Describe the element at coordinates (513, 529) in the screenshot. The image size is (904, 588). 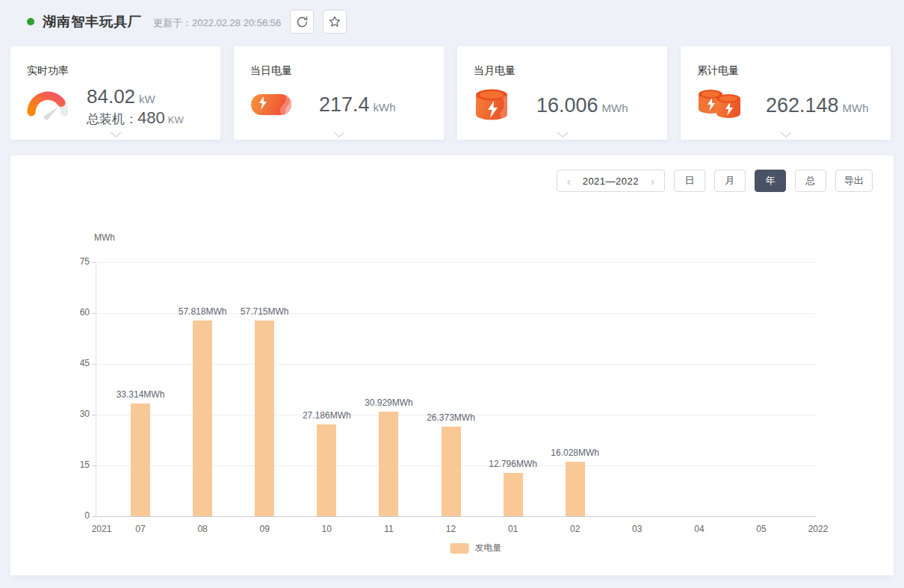
I see `x-tick-label: 01` at that location.